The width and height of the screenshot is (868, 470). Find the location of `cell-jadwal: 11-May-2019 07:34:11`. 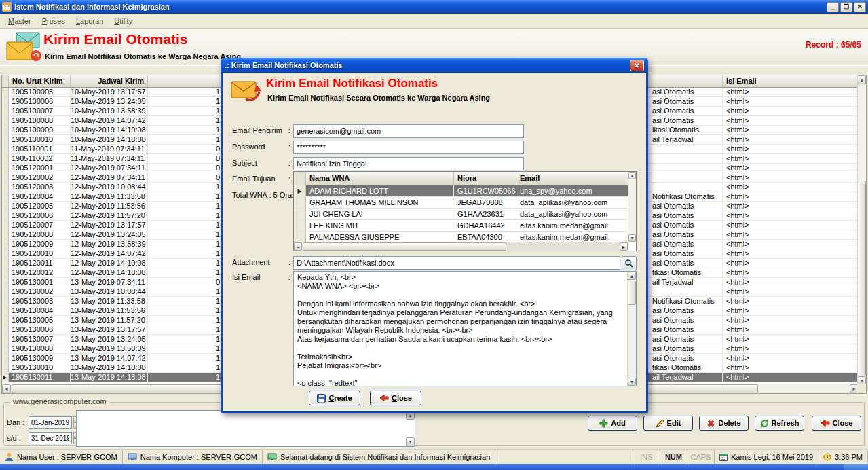

cell-jadwal: 11-May-2019 07:34:11 is located at coordinates (109, 149).